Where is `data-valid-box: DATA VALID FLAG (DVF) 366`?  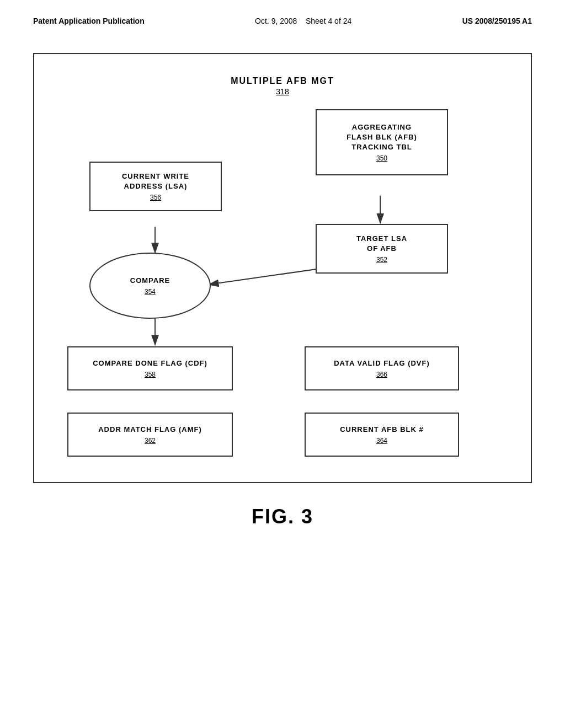
data-valid-box: DATA VALID FLAG (DVF) 366 is located at coordinates (382, 368).